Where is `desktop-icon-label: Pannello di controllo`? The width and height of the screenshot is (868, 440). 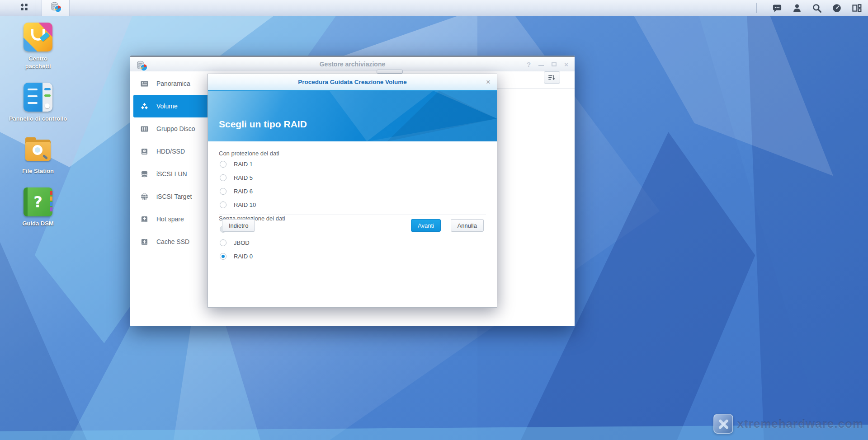
desktop-icon-label: Pannello di controllo is located at coordinates (38, 118).